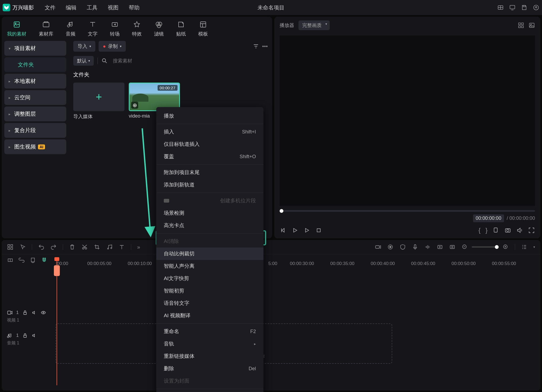  What do you see at coordinates (210, 391) in the screenshot?
I see `ctx-item: 上传到喵影云` at bounding box center [210, 391].